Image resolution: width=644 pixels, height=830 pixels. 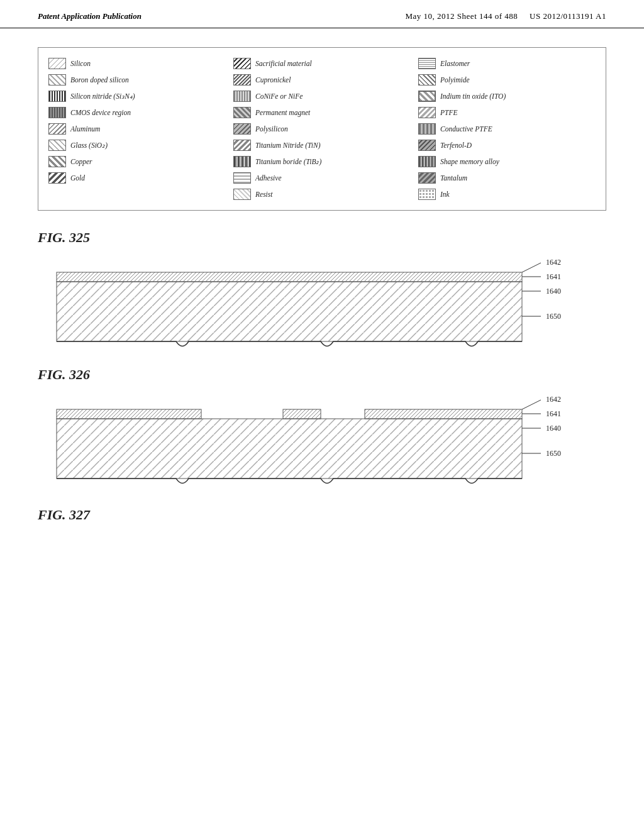 What do you see at coordinates (137, 96) in the screenshot?
I see `legend-item-silicon-nitride: Silicon nitride (Si₃N₄)` at bounding box center [137, 96].